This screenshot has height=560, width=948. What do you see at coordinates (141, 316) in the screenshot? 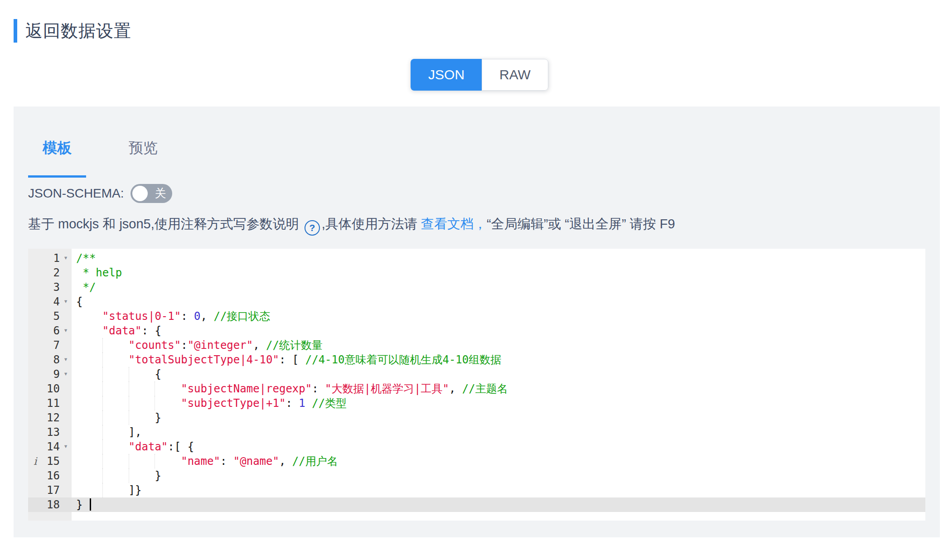
I see `code-token: "status|0-1"` at bounding box center [141, 316].